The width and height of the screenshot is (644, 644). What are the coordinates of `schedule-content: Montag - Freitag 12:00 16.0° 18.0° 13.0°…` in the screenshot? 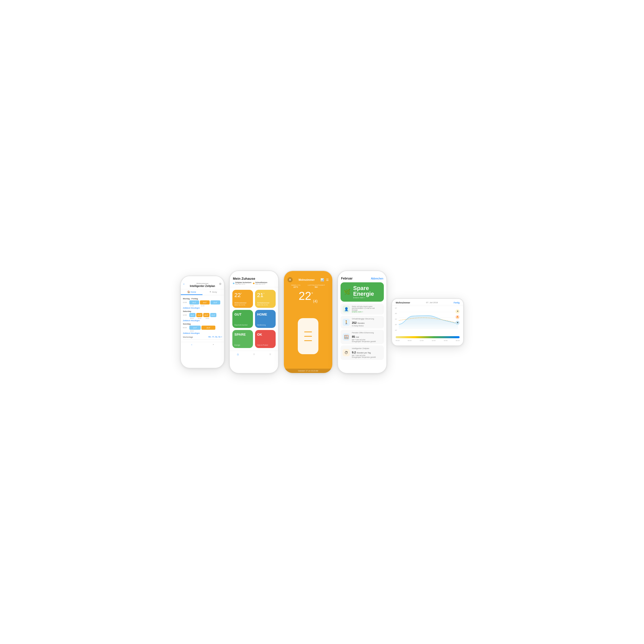 It's located at (203, 318).